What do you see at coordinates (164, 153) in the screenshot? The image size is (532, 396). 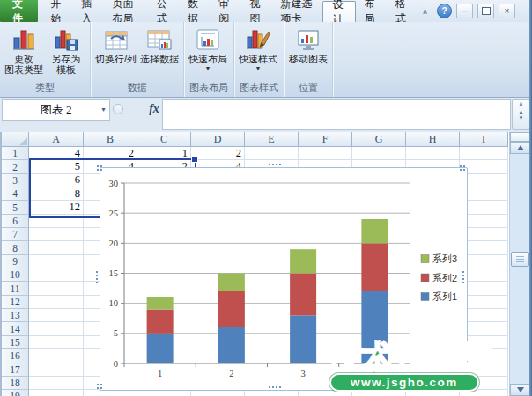 I see `cell-C1: 1` at bounding box center [164, 153].